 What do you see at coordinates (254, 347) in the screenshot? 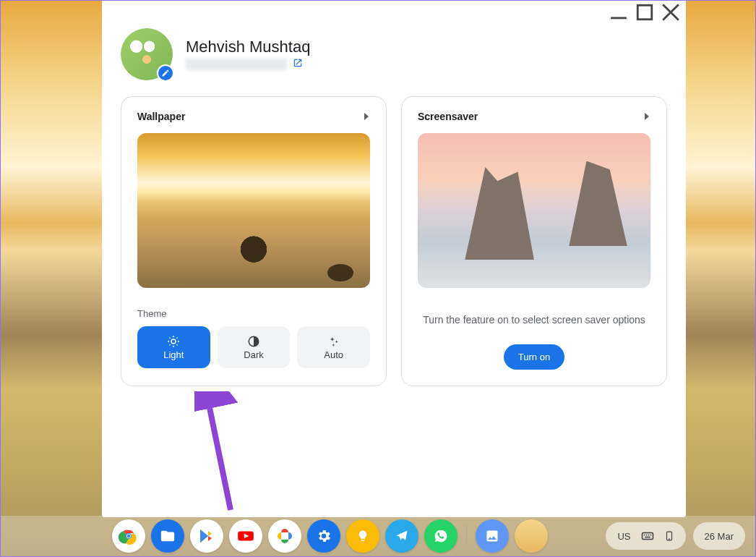
I see `theme-selector: Light Dark Auto` at bounding box center [254, 347].